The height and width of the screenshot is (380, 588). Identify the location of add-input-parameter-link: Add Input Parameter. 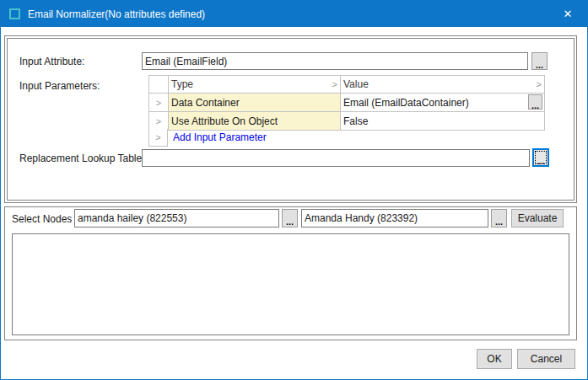
(219, 137).